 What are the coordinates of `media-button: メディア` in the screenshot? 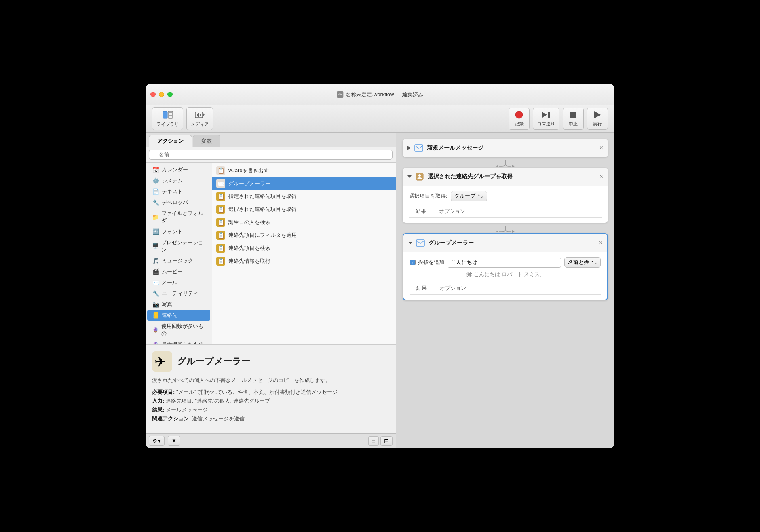 It's located at (200, 119).